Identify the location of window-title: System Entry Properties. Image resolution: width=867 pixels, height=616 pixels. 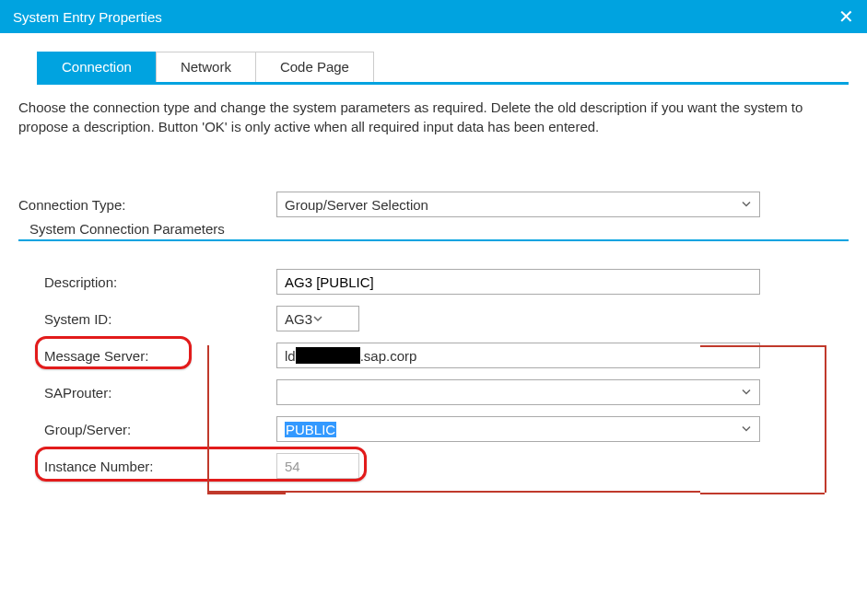
(88, 17).